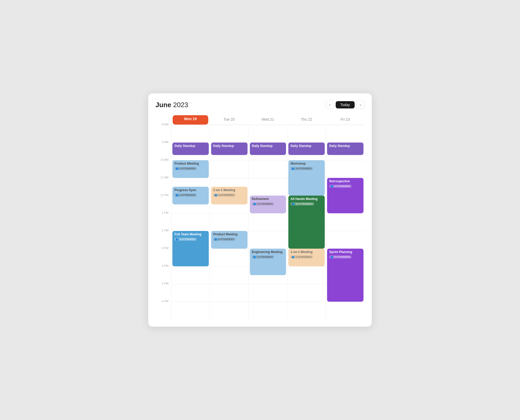 Image resolution: width=520 pixels, height=420 pixels. What do you see at coordinates (163, 240) in the screenshot?
I see `time-2pm: 2 PM` at bounding box center [163, 240].